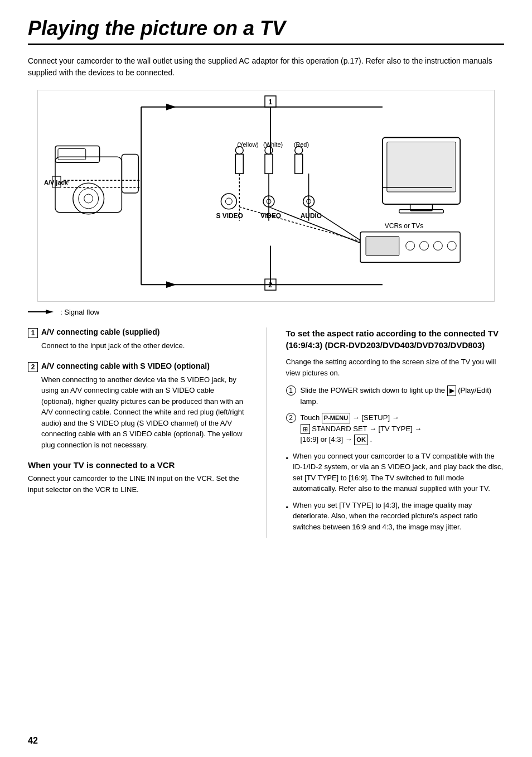 This screenshot has width=532, height=757. Describe the element at coordinates (398, 472) in the screenshot. I see `bullet-1-text: When you connect your camcorder to a TV …` at that location.